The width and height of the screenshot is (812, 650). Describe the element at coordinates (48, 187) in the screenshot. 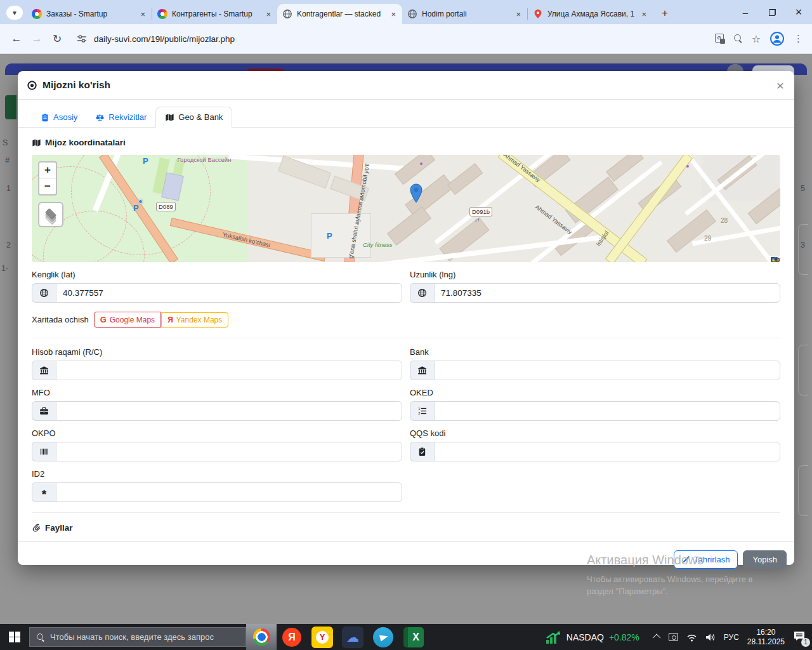

I see `zoom-out-button: −` at that location.